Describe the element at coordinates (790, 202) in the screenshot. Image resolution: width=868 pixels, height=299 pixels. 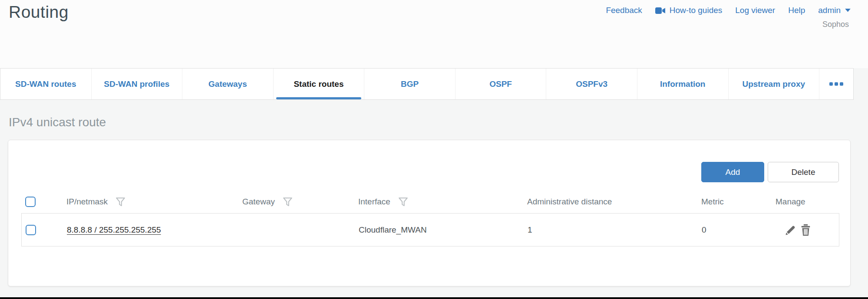
I see `column-label: Manage` at that location.